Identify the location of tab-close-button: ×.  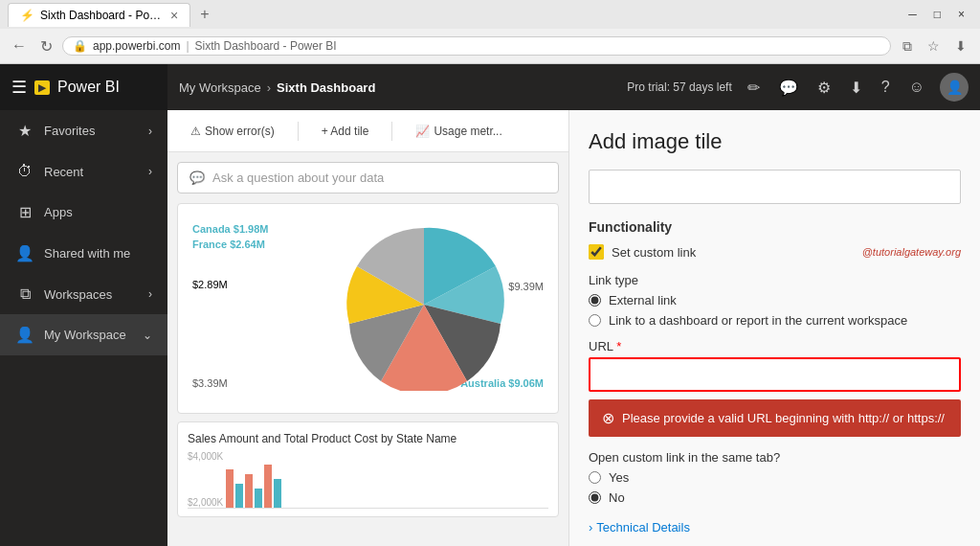
(174, 15).